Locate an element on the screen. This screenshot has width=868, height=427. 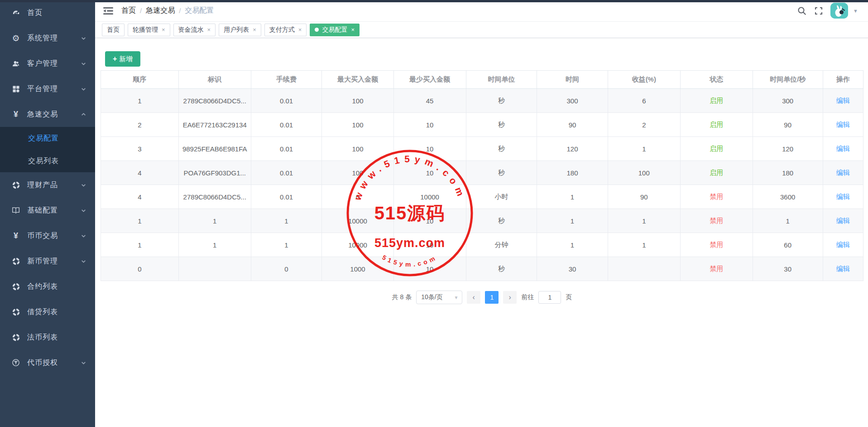
table-cell: 0 is located at coordinates (358, 197).